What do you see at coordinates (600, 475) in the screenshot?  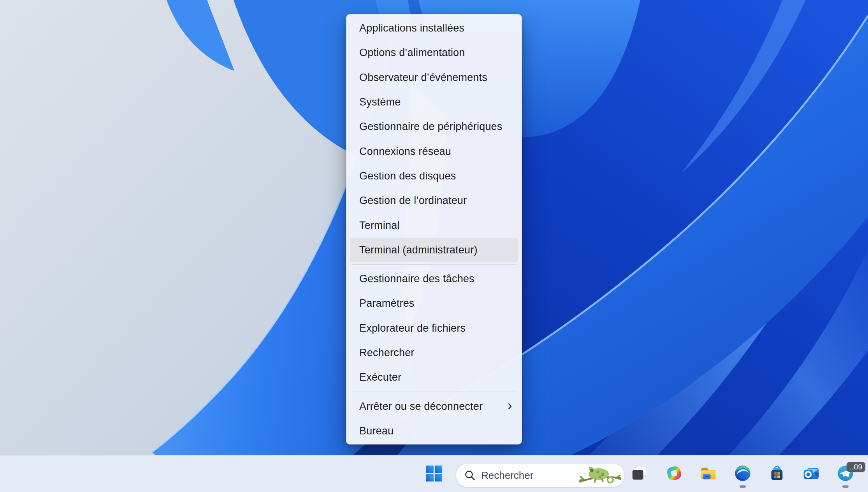 I see `search-daily-chameleon-image` at bounding box center [600, 475].